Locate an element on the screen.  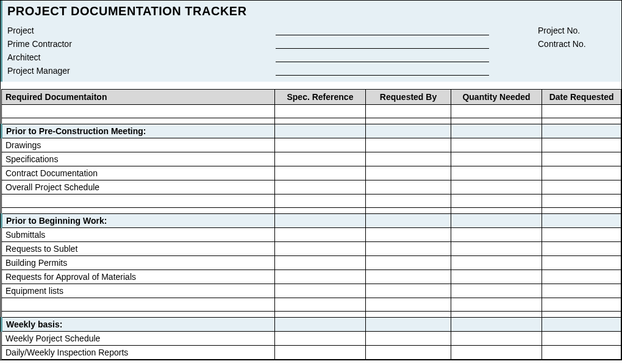
contractor-input-line is located at coordinates (382, 43).